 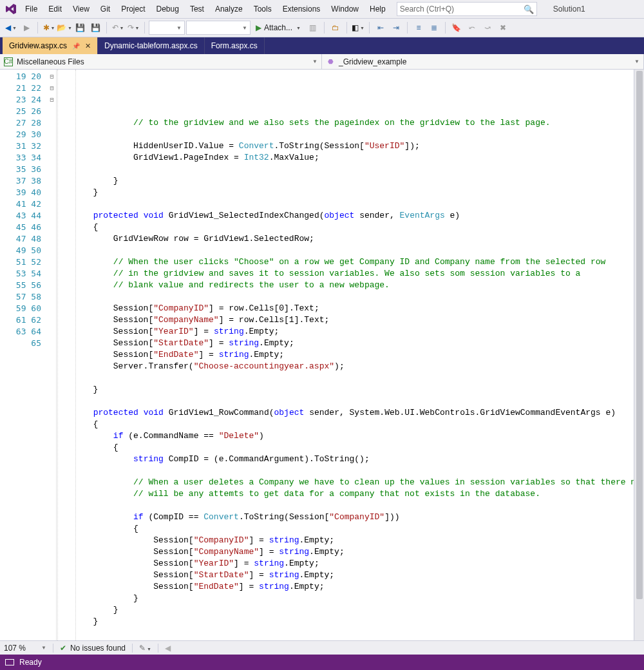 What do you see at coordinates (472, 28) in the screenshot?
I see `prev-bookmark-button: ⤺` at bounding box center [472, 28].